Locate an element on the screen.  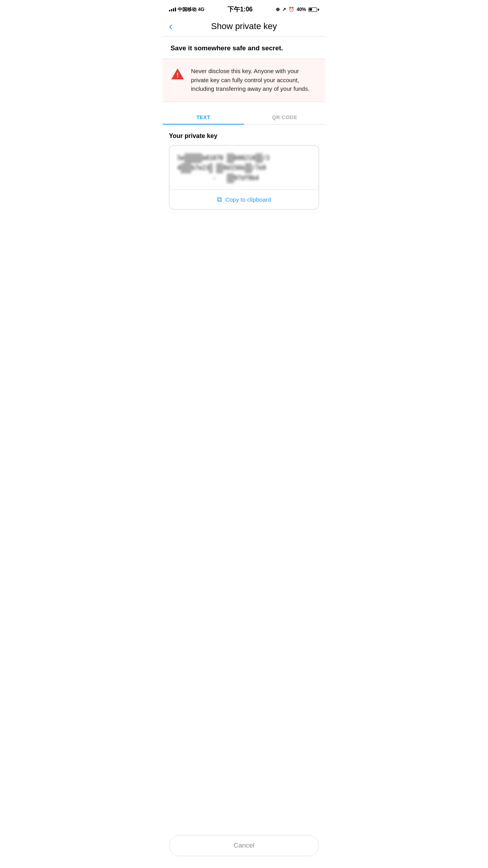
signal-icon is located at coordinates (172, 9).